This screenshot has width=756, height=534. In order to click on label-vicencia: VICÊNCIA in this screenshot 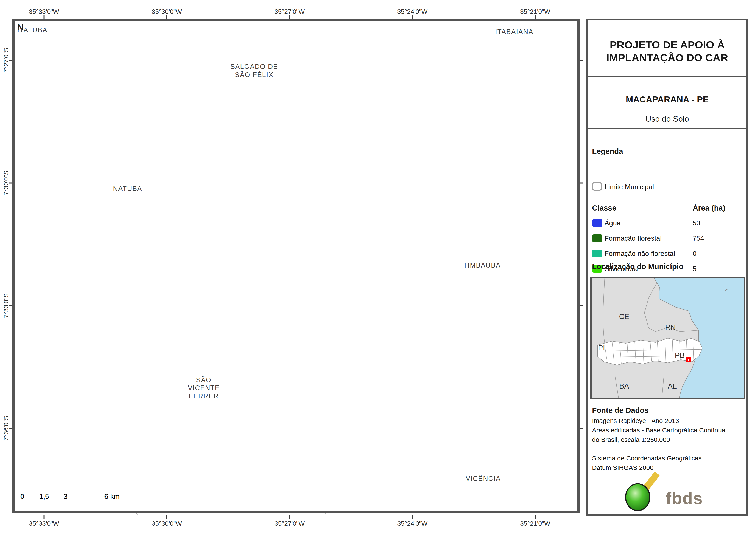, I will do `click(483, 479)`.